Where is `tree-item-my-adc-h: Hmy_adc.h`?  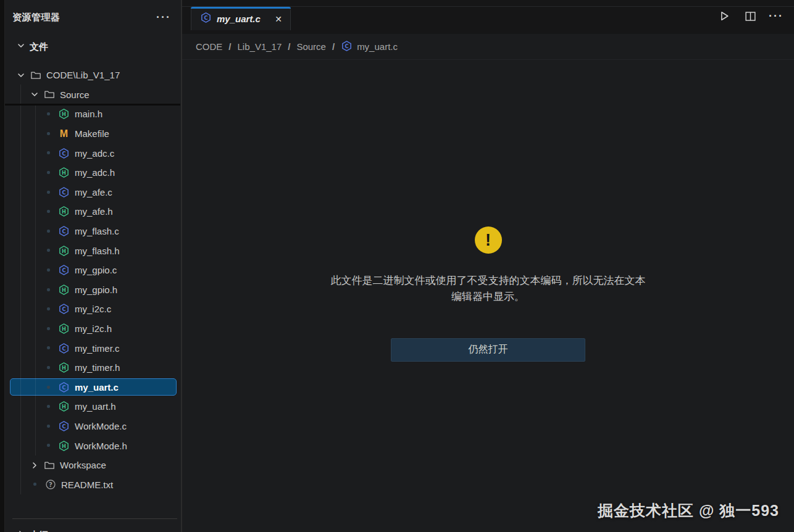
tree-item-my-adc-h: Hmy_adc.h is located at coordinates (93, 173).